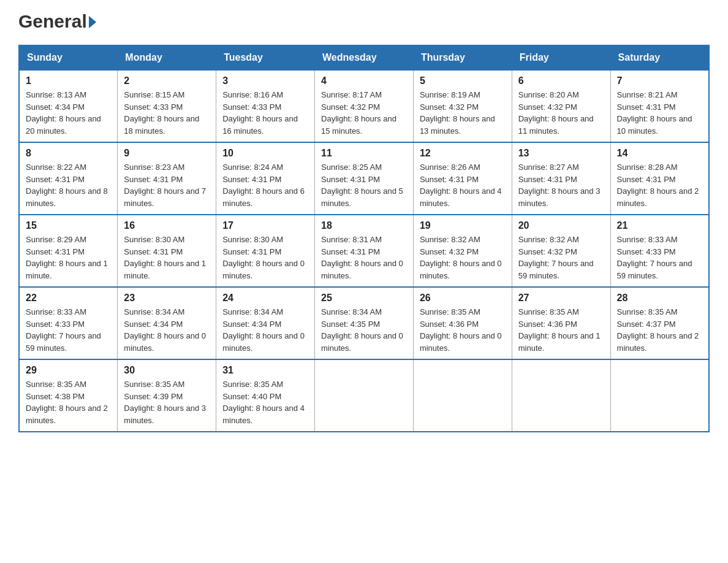 This screenshot has height=563, width=728. I want to click on calendar-cell: 23 Sunrise: 8:34 AM Sunset: 4:34 PM Dayl…, so click(167, 323).